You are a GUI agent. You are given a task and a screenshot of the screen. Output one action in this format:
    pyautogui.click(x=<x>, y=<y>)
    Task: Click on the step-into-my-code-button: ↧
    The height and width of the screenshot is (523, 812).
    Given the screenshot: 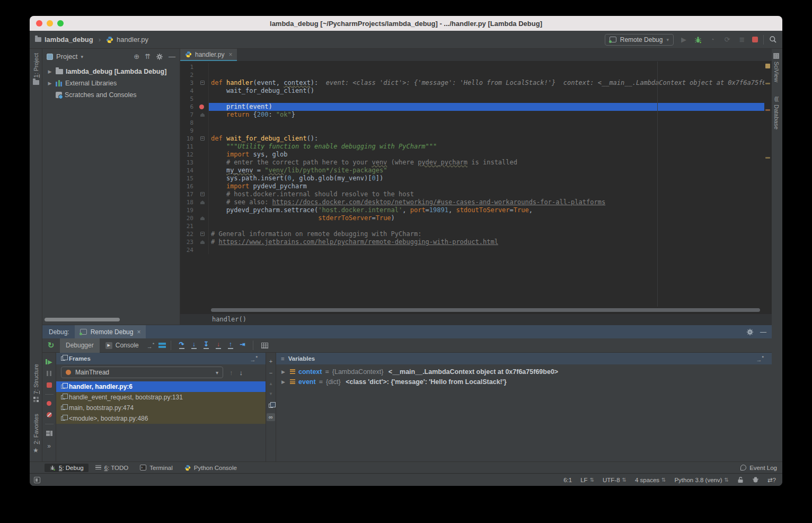 What is the action you would take?
    pyautogui.click(x=206, y=345)
    